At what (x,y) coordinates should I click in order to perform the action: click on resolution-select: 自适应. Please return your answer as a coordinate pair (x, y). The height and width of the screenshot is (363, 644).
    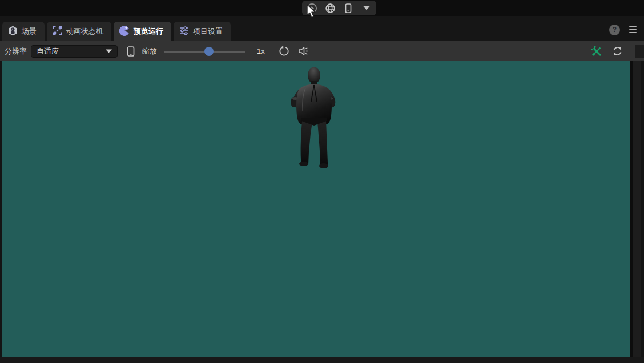
    Looking at the image, I should click on (74, 51).